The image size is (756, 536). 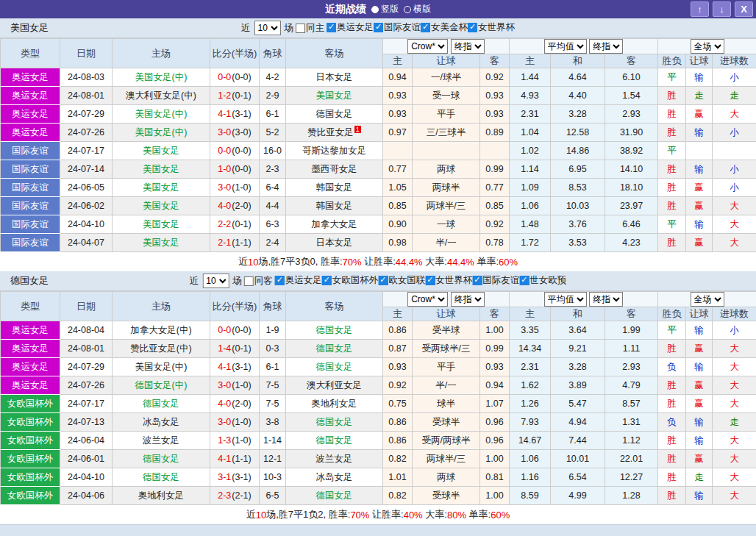 I want to click on avg-away: 1.31, so click(x=632, y=422).